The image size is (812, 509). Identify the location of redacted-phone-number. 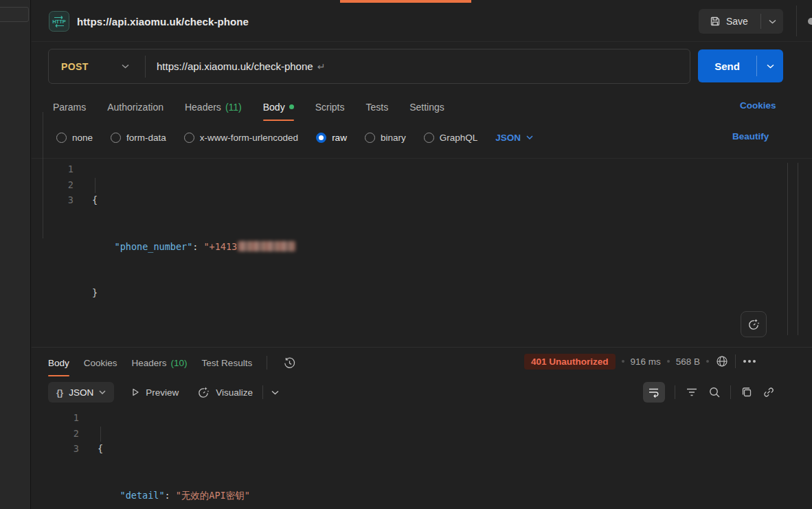
(267, 246).